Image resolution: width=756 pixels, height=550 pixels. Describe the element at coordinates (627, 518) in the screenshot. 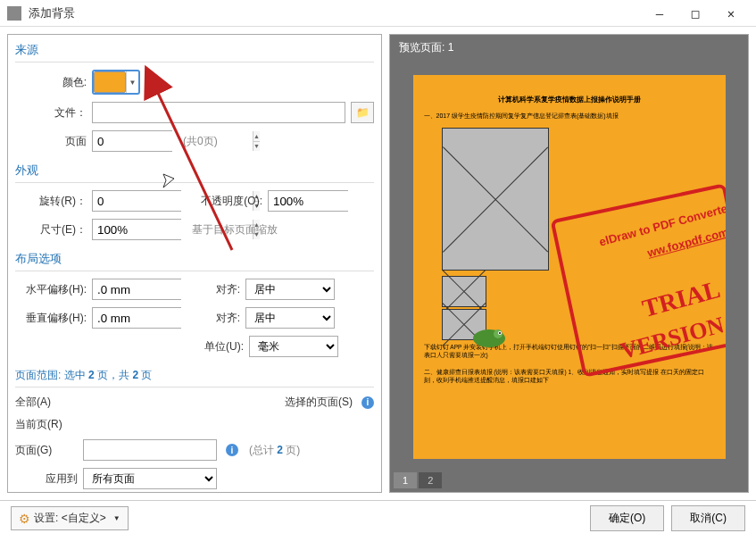

I see `ok-button: 确定(O)` at that location.